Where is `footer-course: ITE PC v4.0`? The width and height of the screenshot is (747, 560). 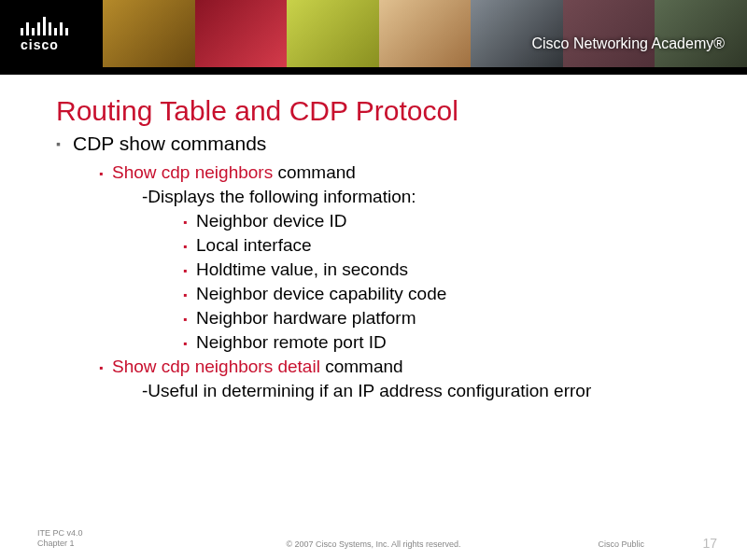
footer-course: ITE PC v4.0 is located at coordinates (60, 534).